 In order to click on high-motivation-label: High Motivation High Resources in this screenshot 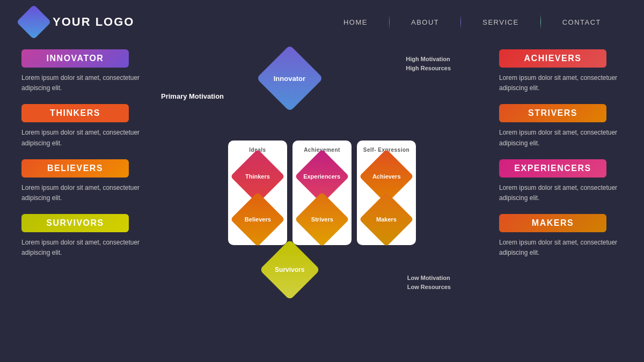, I will do `click(428, 63)`.